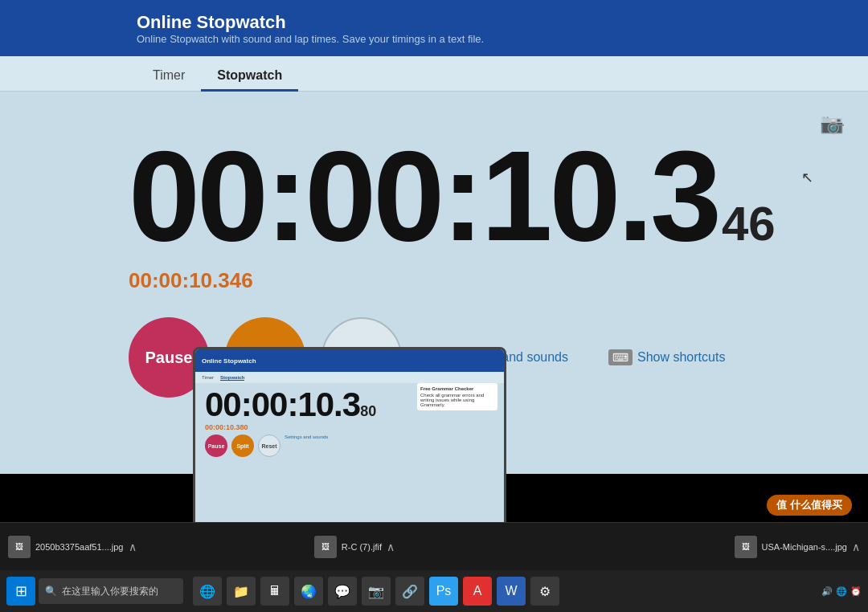 The image size is (868, 612). Describe the element at coordinates (434, 74) in the screenshot. I see `tab-bar: Timer Stopwatch` at that location.